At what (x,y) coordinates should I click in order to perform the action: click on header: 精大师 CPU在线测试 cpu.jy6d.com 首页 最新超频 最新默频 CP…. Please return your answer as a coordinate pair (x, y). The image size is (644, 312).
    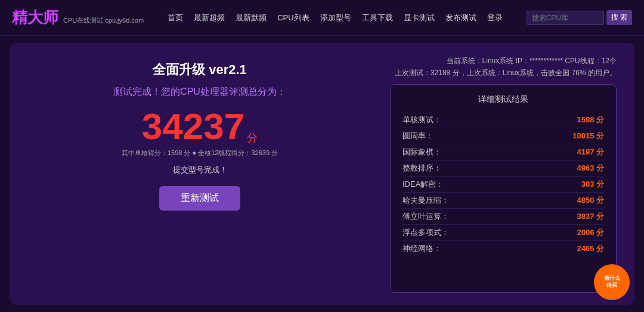
    Looking at the image, I should click on (322, 18).